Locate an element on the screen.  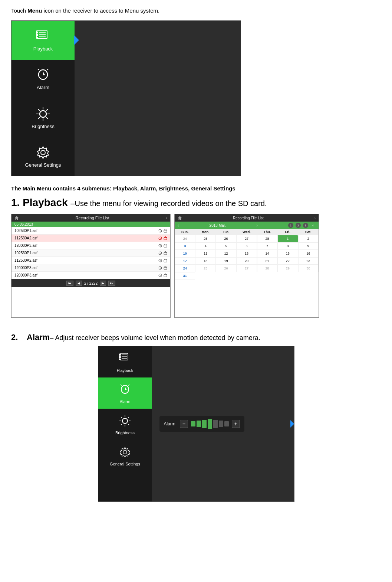
cal-cell: 8 is located at coordinates (288, 246).